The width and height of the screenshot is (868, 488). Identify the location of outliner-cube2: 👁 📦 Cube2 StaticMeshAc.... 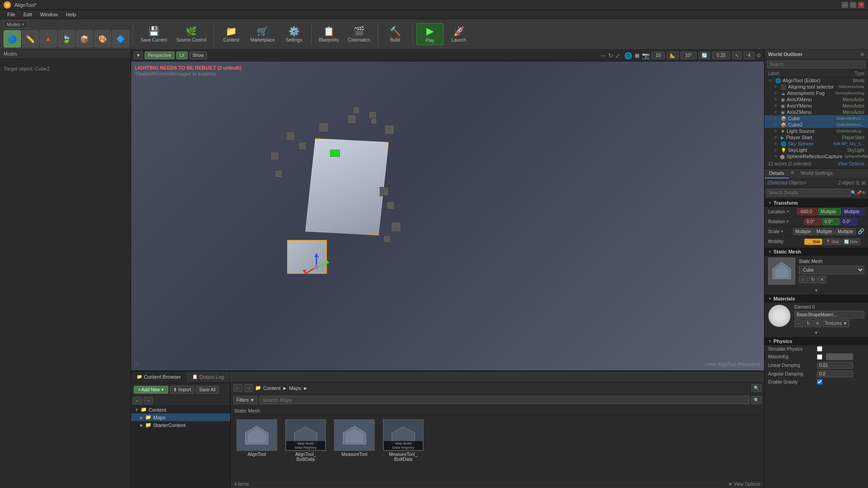
(816, 125).